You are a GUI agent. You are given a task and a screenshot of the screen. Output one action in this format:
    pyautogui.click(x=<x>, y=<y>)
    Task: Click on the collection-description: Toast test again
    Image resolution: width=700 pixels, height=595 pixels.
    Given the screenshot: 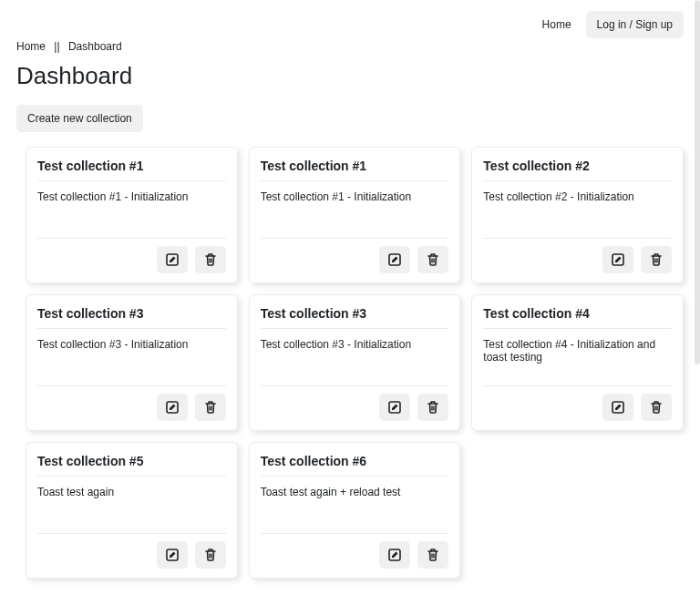 What is the action you would take?
    pyautogui.click(x=131, y=505)
    